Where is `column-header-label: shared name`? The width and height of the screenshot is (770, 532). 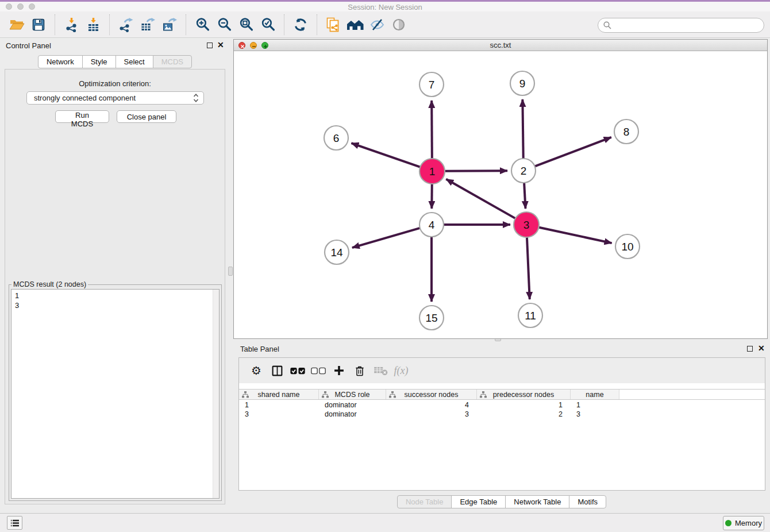 column-header-label: shared name is located at coordinates (279, 395).